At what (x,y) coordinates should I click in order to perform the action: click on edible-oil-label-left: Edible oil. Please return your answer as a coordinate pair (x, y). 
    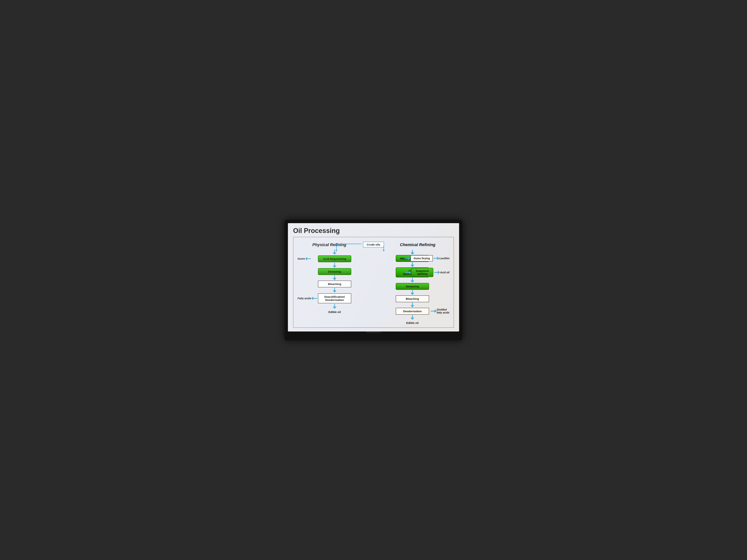
    Looking at the image, I should click on (335, 312).